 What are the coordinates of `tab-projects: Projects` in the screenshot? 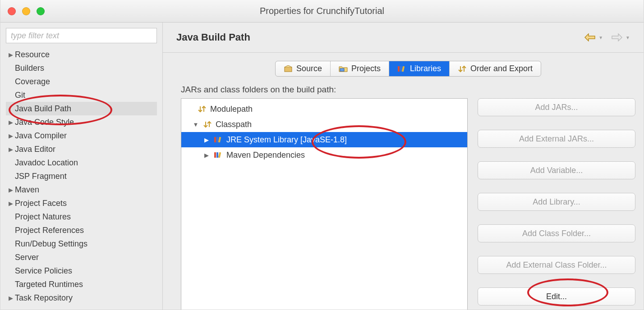 It's located at (360, 68).